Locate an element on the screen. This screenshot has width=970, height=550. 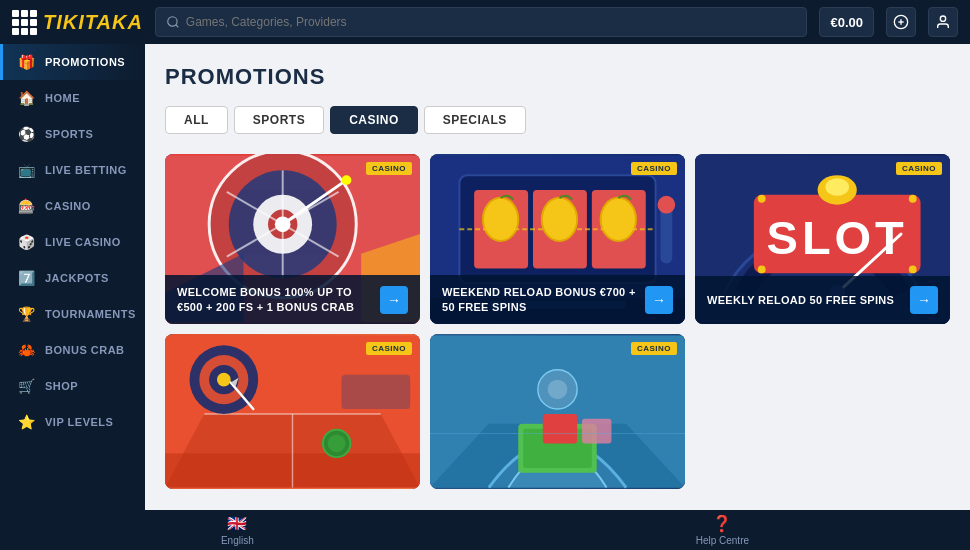
jackpots-icon: 7️⃣ is located at coordinates (27, 278).